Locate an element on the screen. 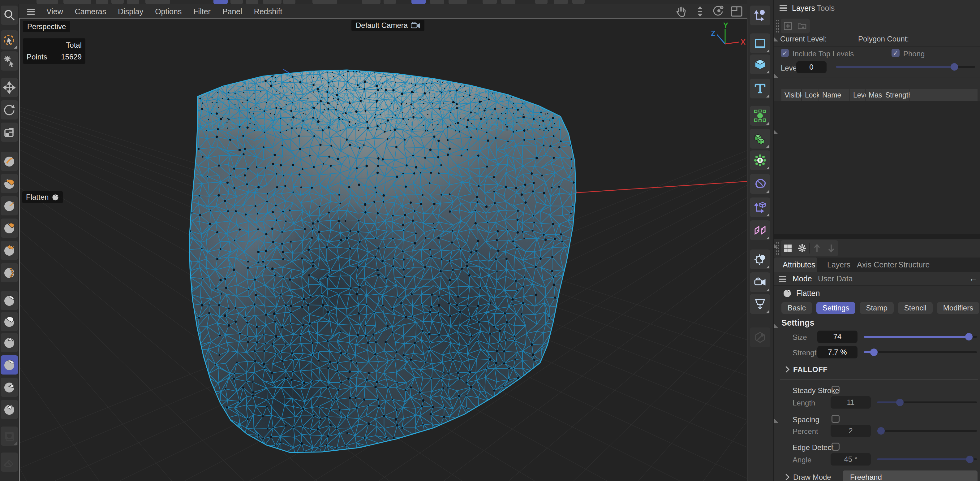 The image size is (980, 481). tab-attr-layers: Layers is located at coordinates (838, 265).